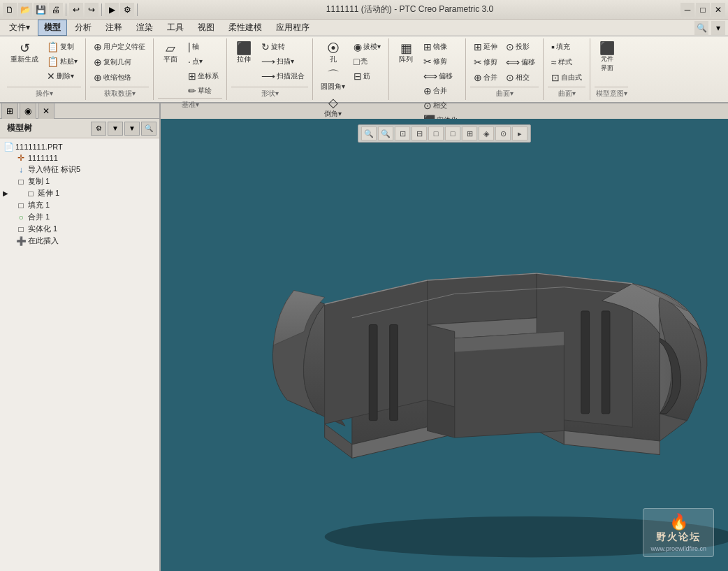  Describe the element at coordinates (203, 91) in the screenshot. I see `sketch-button: ✏草绘` at that location.